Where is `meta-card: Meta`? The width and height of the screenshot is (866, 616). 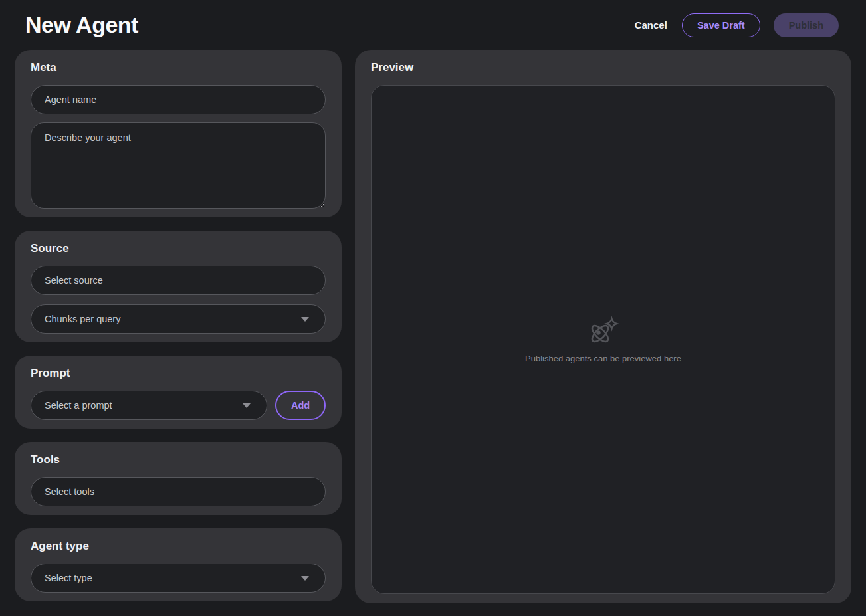
meta-card: Meta is located at coordinates (178, 134).